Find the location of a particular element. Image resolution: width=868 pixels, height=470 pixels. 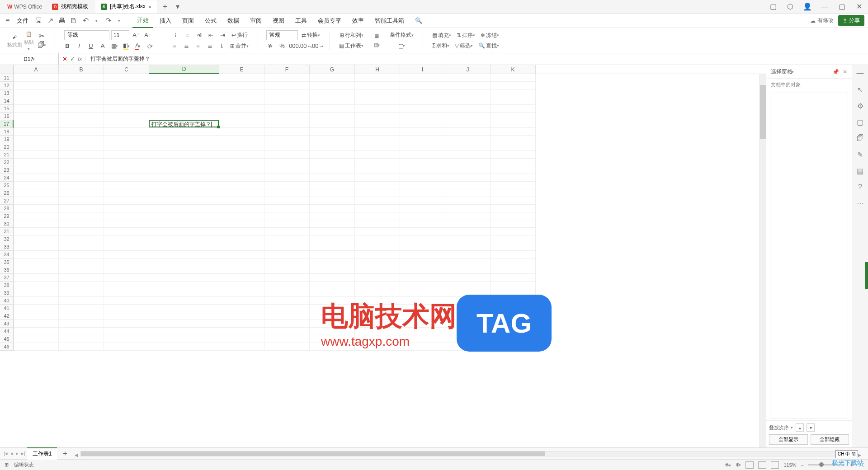

col-header-J: J is located at coordinates (468, 70).